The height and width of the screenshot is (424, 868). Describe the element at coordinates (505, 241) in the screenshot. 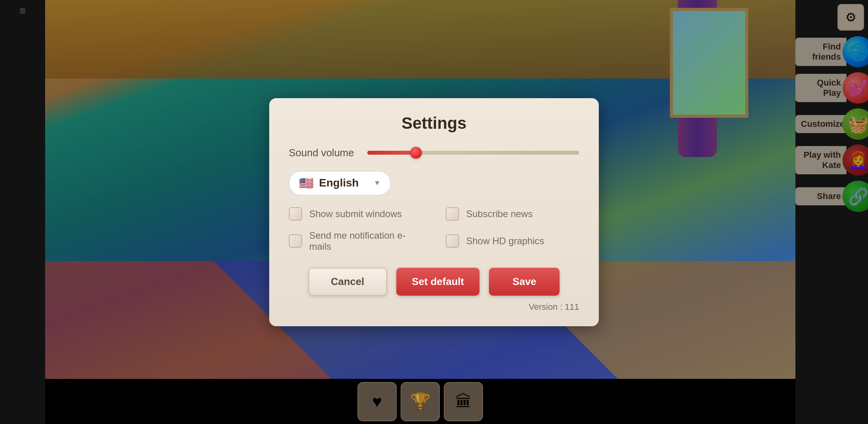

I see `show-hd-graphics-label: Show HD graphics` at that location.